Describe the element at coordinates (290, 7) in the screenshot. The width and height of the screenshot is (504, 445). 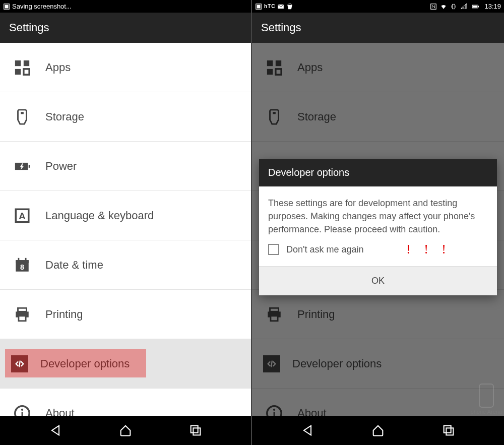
I see `playstore-icon` at that location.